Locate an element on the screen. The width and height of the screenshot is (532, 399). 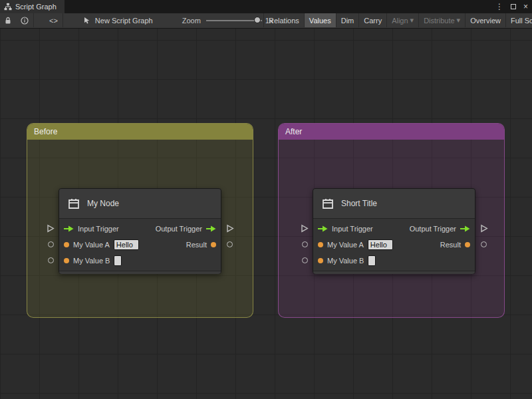
port-row: My Value B is located at coordinates (140, 261).